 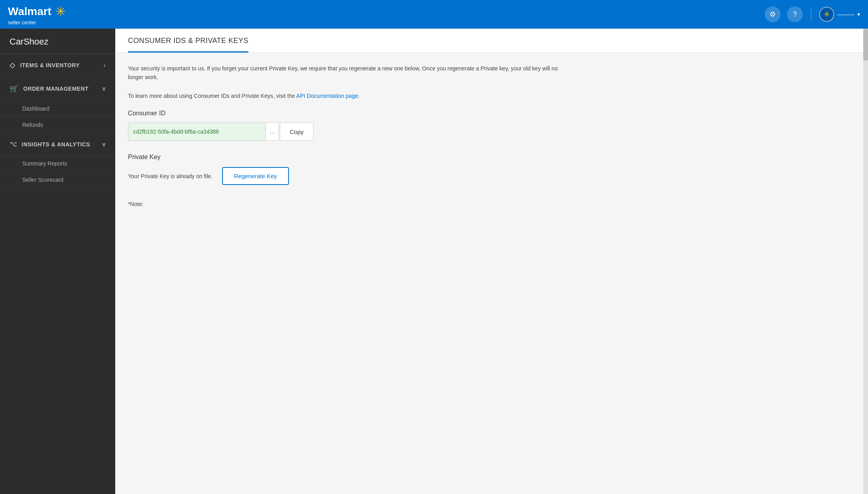 I want to click on items-inventory-chevron: ›, so click(x=105, y=65).